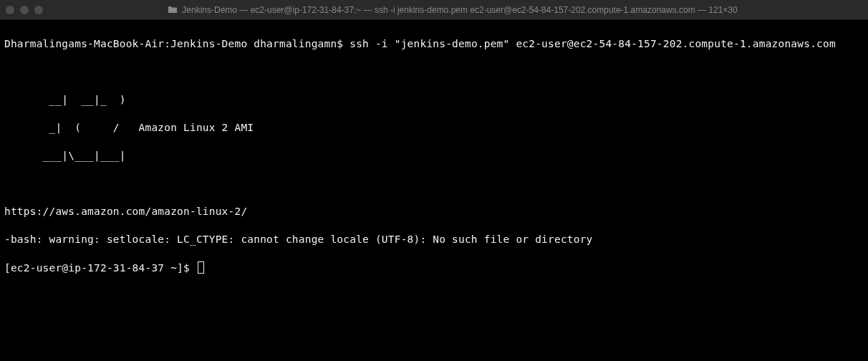 This screenshot has height=361, width=868. What do you see at coordinates (434, 156) in the screenshot?
I see `ascii-art-line-3: ___|\___|___|` at bounding box center [434, 156].